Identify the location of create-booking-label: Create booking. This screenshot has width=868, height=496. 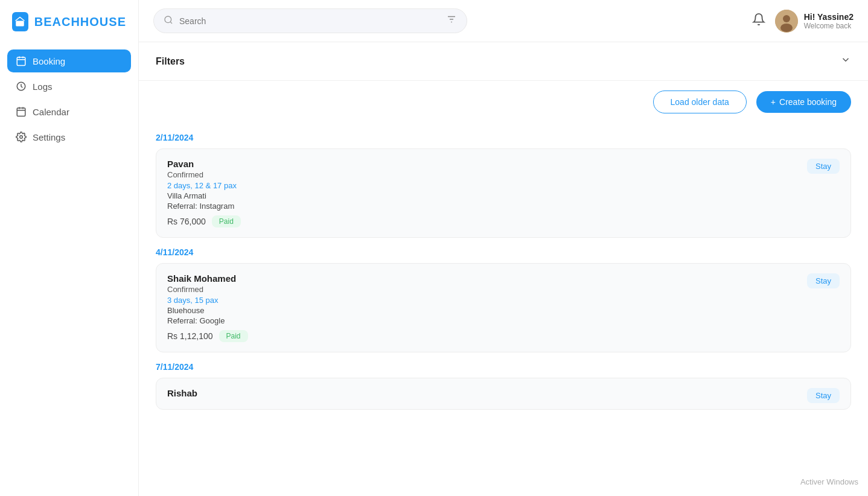
(808, 102).